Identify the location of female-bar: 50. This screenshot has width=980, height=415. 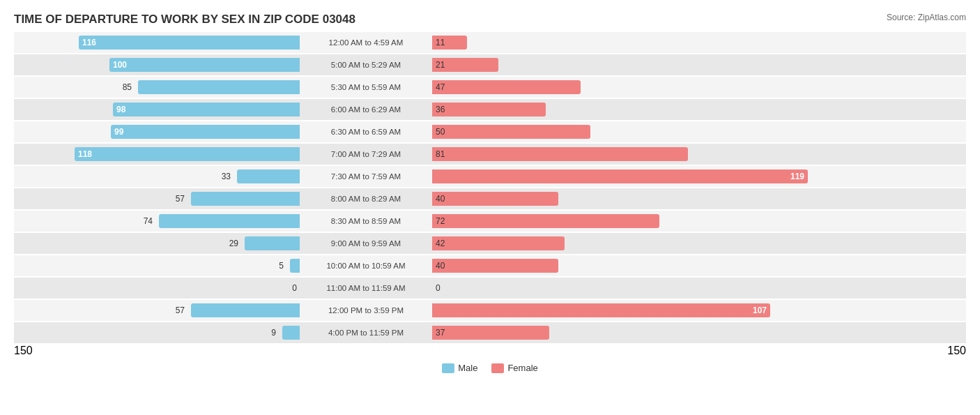
(512, 132).